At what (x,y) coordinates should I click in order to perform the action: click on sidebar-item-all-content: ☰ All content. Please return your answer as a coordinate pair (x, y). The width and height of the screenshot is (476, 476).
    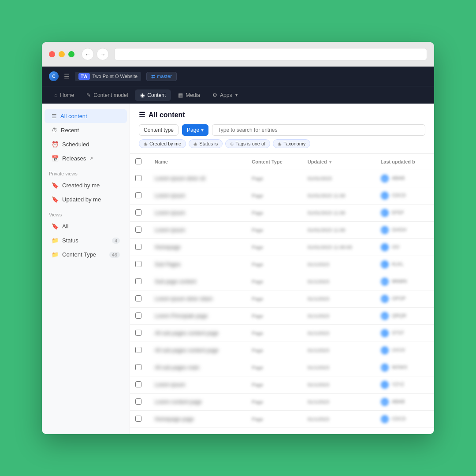
    Looking at the image, I should click on (86, 116).